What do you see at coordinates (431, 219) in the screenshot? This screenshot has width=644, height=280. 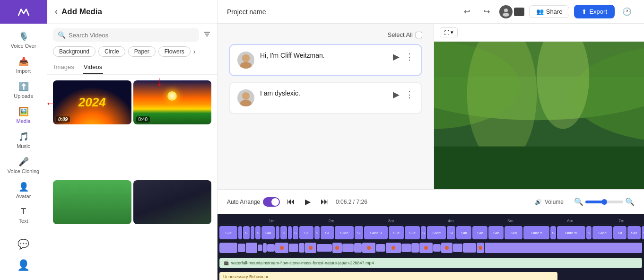 I see `ruler-marks: 1m 2m 3m 4m 5m 6m 7m` at bounding box center [431, 219].